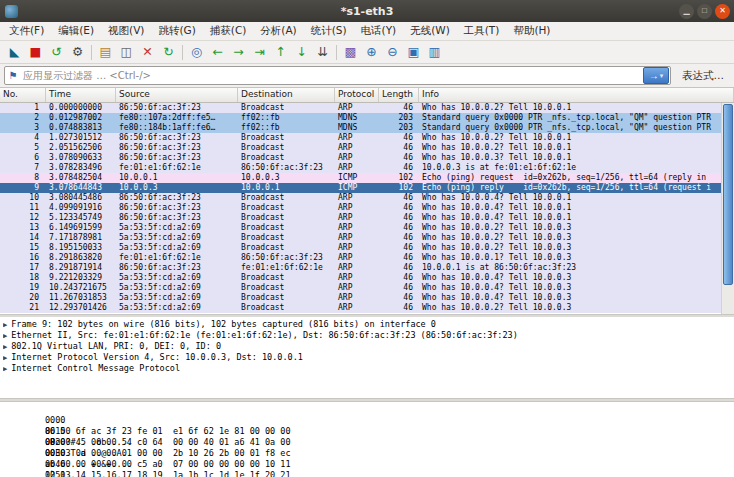 The image size is (734, 477). What do you see at coordinates (570, 258) in the screenshot?
I see `cell-info: Who has 10.0.0.1? Tell 10.0.0.3` at bounding box center [570, 258].